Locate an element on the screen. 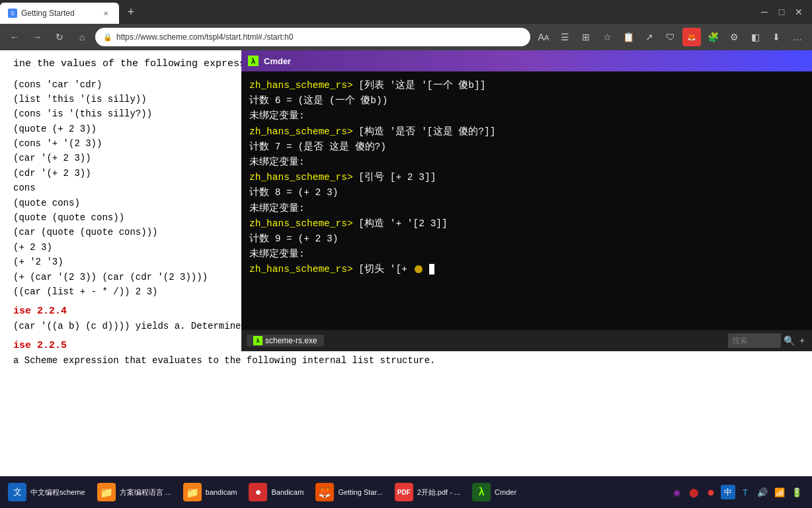 The width and height of the screenshot is (812, 508). tray-network: 📶 is located at coordinates (780, 492).